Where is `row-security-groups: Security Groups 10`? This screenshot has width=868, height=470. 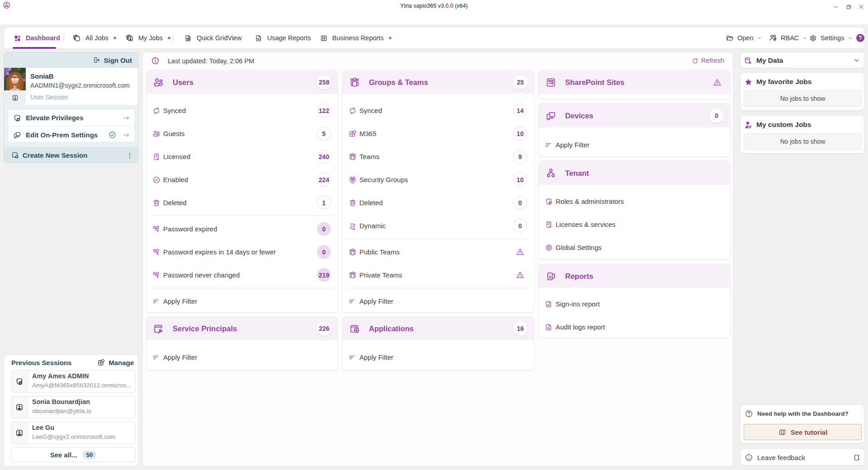 row-security-groups: Security Groups 10 is located at coordinates (439, 180).